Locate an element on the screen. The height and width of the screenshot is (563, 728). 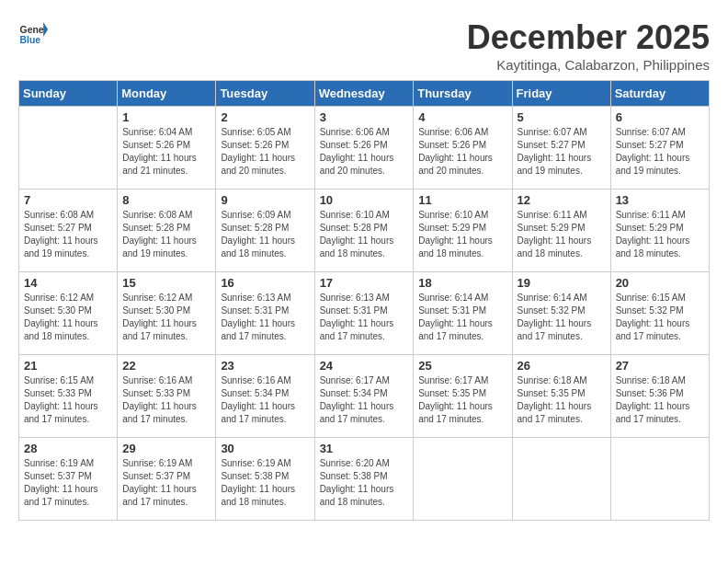
calendar-day-cell: 19Sunrise: 6:14 AM Sunset: 5:32 PM Dayli… is located at coordinates (561, 314).